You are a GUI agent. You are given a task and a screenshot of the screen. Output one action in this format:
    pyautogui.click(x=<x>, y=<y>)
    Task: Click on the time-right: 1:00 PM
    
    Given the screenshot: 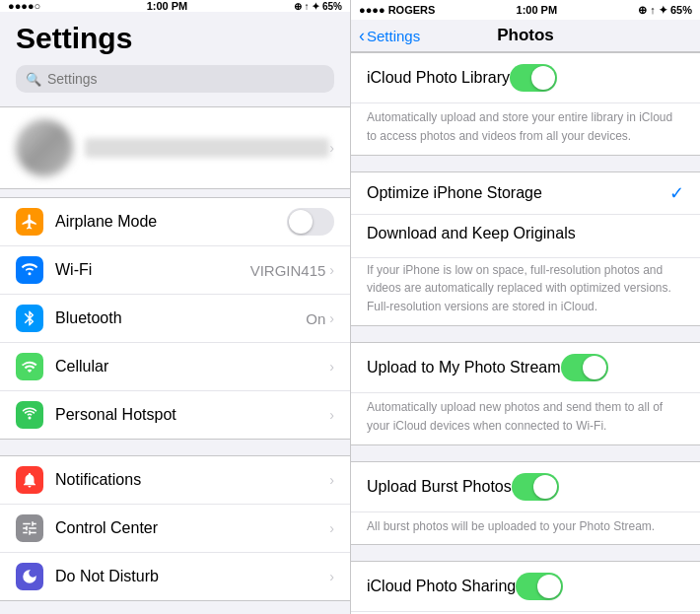 What is the action you would take?
    pyautogui.click(x=537, y=10)
    